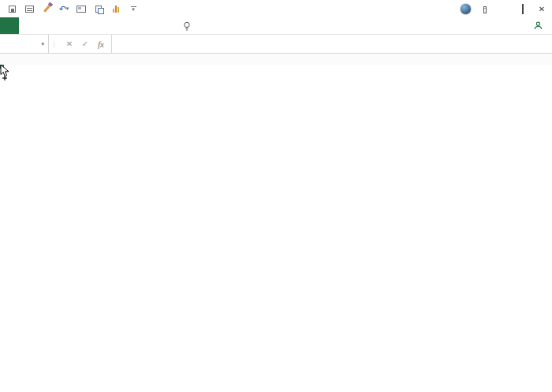 The image size is (552, 392). What do you see at coordinates (106, 25) in the screenshot?
I see `tab-review` at bounding box center [106, 25].